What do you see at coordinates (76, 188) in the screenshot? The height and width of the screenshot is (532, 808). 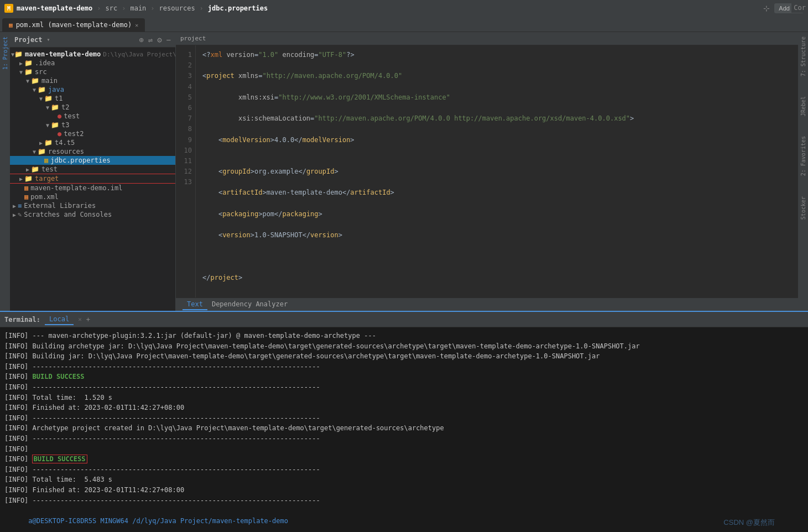 I see `iml-label: maven-template-demo.iml` at bounding box center [76, 188].